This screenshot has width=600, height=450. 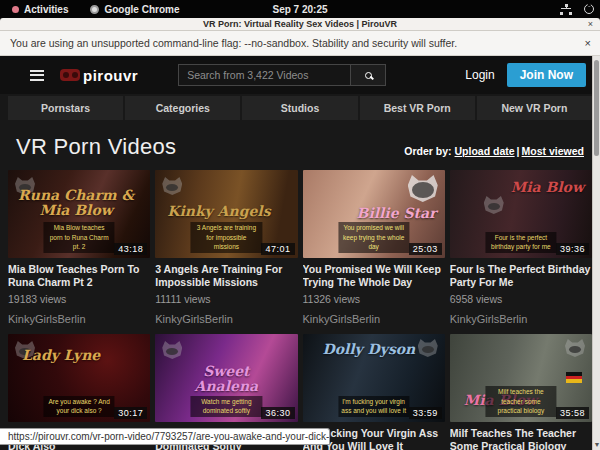 I want to click on hamburger-menu-icon, so click(x=37, y=76).